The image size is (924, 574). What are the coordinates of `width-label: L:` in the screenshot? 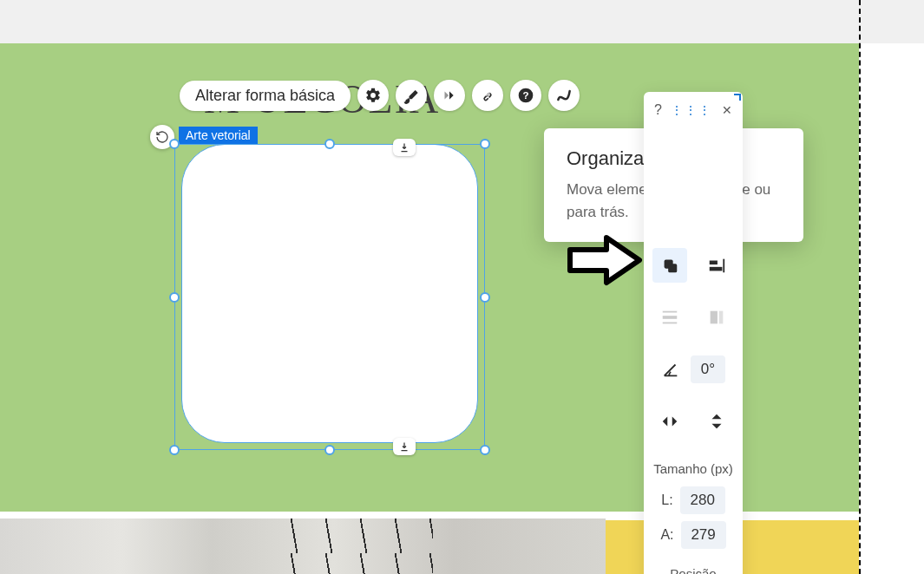 It's located at (666, 500).